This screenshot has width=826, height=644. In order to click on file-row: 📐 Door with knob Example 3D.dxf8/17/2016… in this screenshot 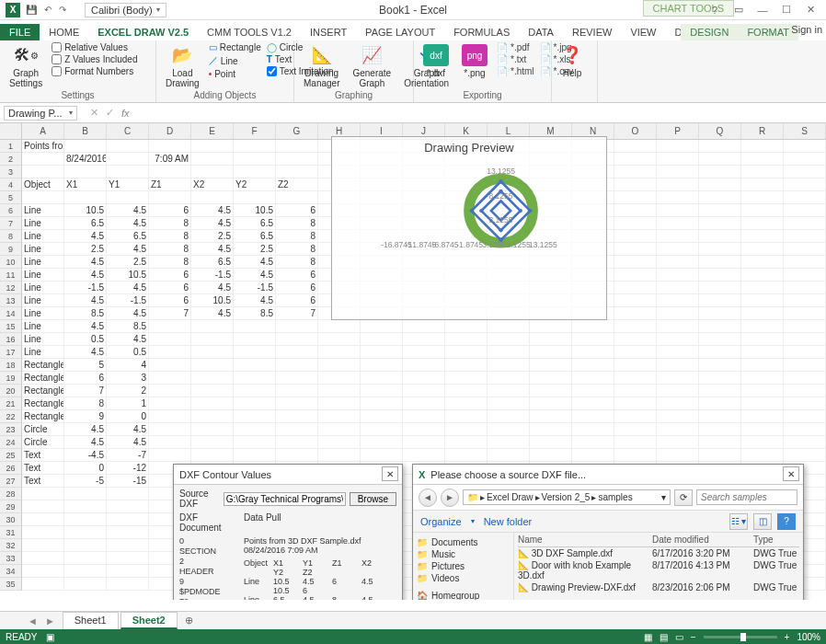, I will do `click(659, 570)`.